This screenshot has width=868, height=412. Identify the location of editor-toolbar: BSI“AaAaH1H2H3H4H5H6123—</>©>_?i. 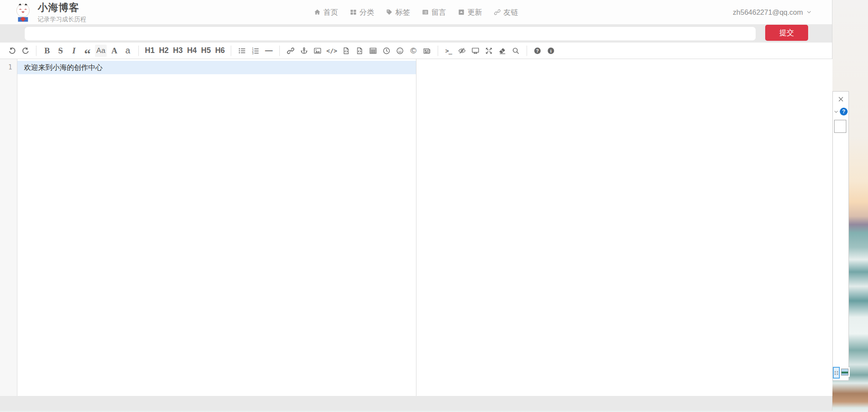
(416, 51).